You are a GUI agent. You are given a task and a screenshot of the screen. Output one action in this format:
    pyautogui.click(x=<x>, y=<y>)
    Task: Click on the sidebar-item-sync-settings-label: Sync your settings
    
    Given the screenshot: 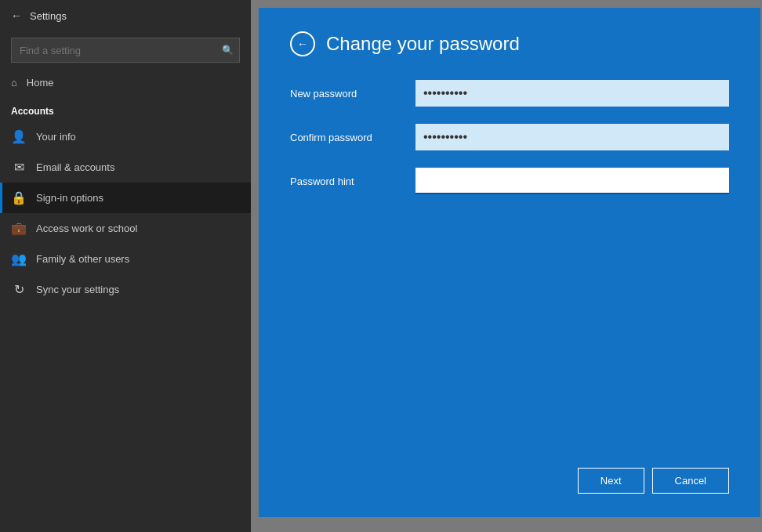 What is the action you would take?
    pyautogui.click(x=78, y=290)
    